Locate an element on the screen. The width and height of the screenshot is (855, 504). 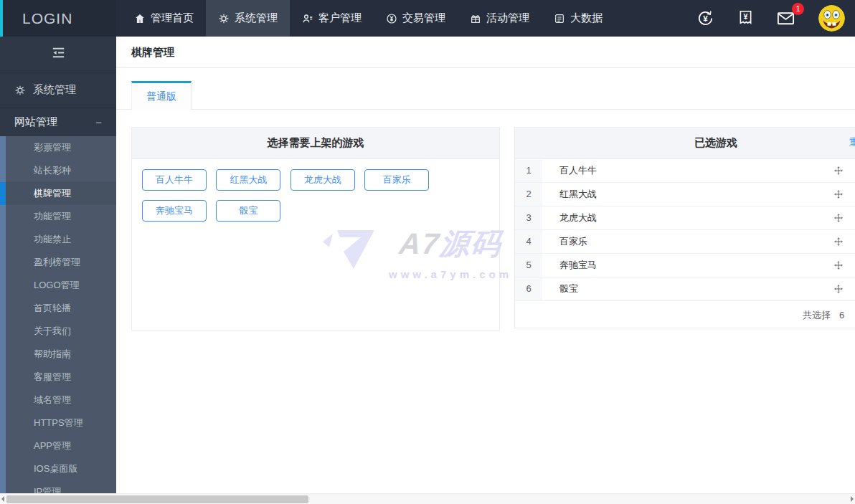
logo-text: LOGIN is located at coordinates (47, 19).